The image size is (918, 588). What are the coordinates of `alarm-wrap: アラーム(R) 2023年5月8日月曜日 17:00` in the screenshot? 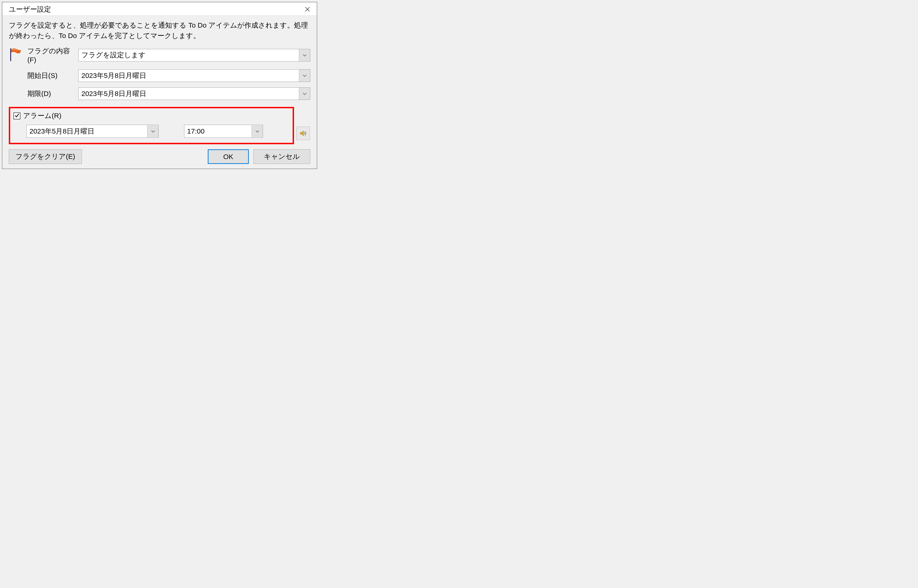 It's located at (151, 126).